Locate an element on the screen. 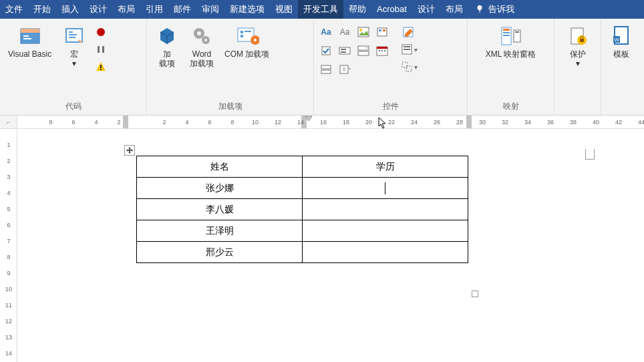 The image size is (644, 362). legacy-tools-control is located at coordinates (345, 69).